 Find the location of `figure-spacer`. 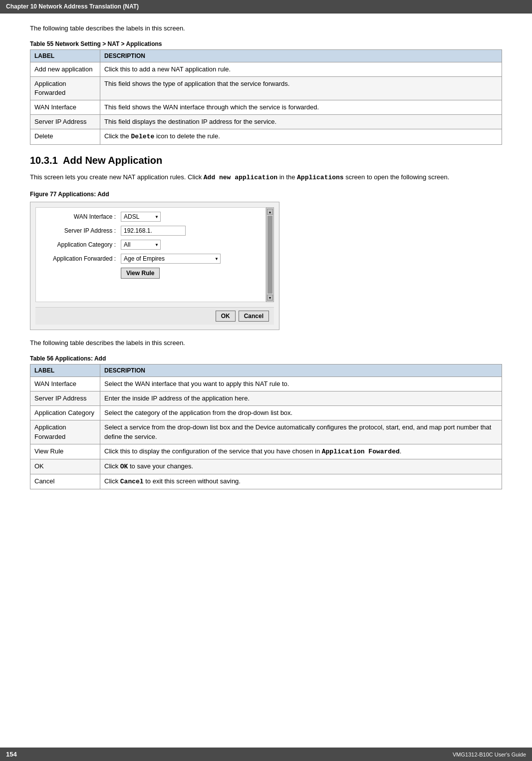

figure-spacer is located at coordinates (151, 290).